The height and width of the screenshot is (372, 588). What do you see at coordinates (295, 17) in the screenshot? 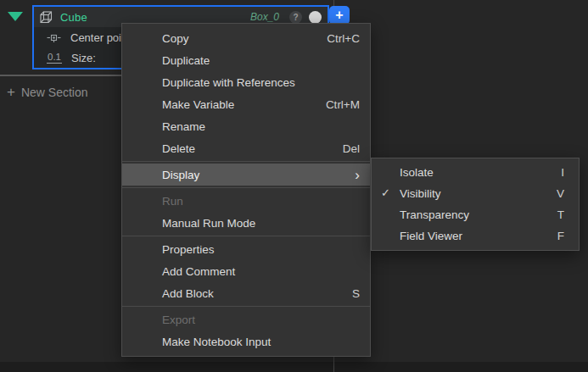
I see `help-icon: ?` at bounding box center [295, 17].